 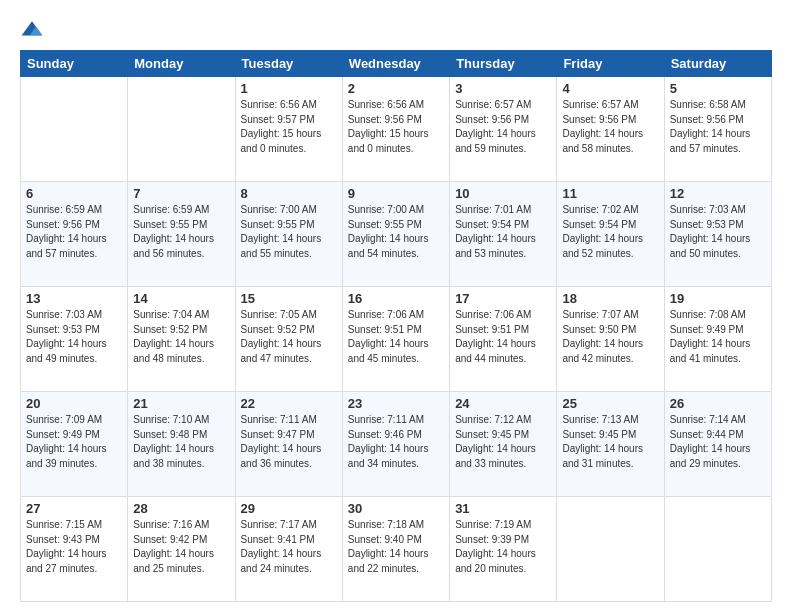 I want to click on calendar-cell: 25Sunrise: 7:13 AM Sunset: 9:45 PM Dayli…, so click(x=610, y=444).